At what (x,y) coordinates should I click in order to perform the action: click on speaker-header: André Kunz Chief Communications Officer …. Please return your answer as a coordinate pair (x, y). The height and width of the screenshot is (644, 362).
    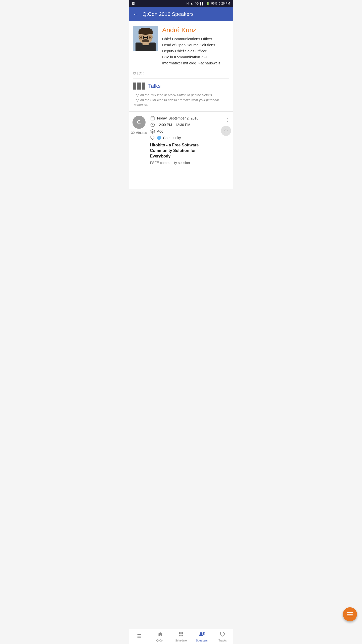
    Looking at the image, I should click on (181, 45).